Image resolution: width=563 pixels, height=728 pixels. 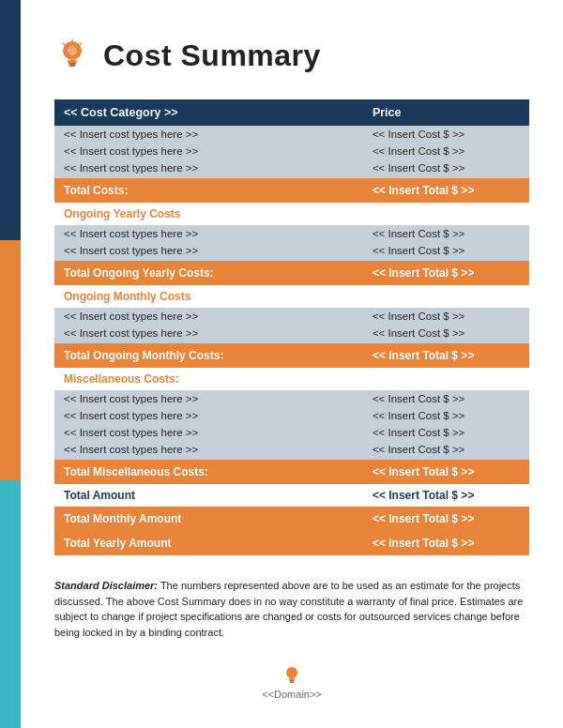 I want to click on footer: <<Domain>>, so click(x=292, y=674).